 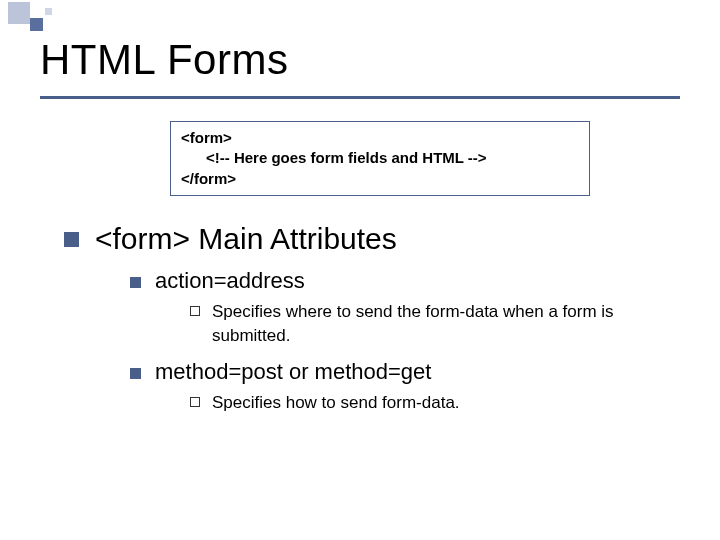 What do you see at coordinates (446, 324) in the screenshot?
I see `attr-action-desc: Specifies where to send the form-data wh…` at bounding box center [446, 324].